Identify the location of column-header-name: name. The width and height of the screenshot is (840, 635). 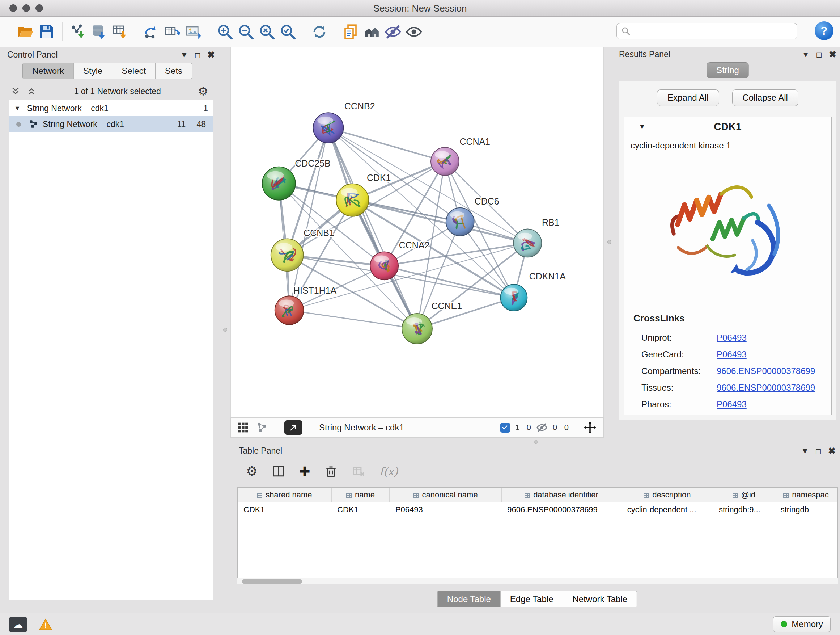
(361, 495).